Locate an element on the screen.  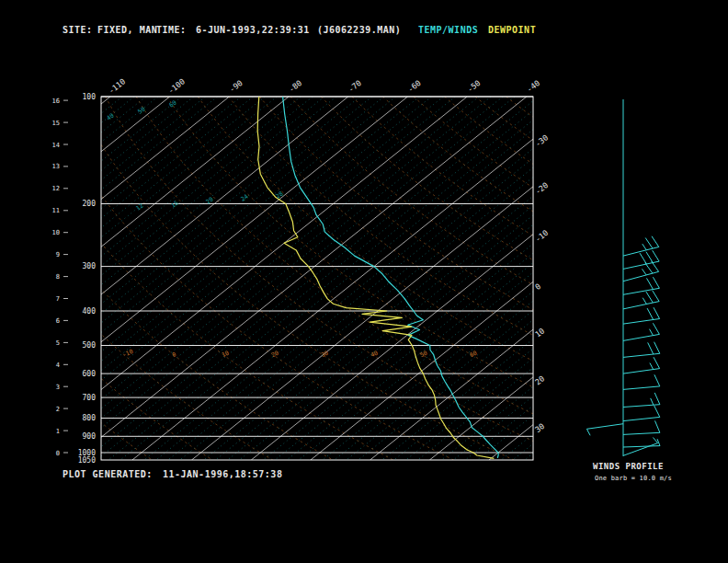
svg-text: 15 is located at coordinates (56, 123).